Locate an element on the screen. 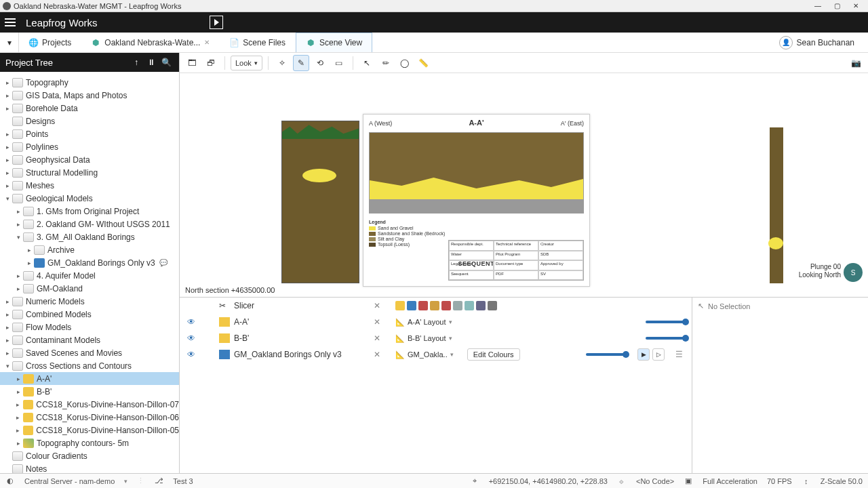  scene-list-row: 👁GM_Oakland Borings Only v3✕📐GM_Oakla..▾… is located at coordinates (435, 354).